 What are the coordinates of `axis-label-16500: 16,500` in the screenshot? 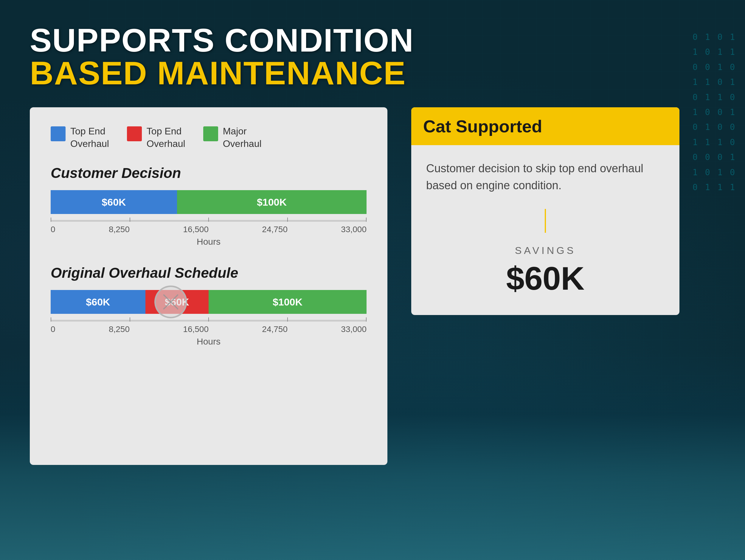 It's located at (196, 230).